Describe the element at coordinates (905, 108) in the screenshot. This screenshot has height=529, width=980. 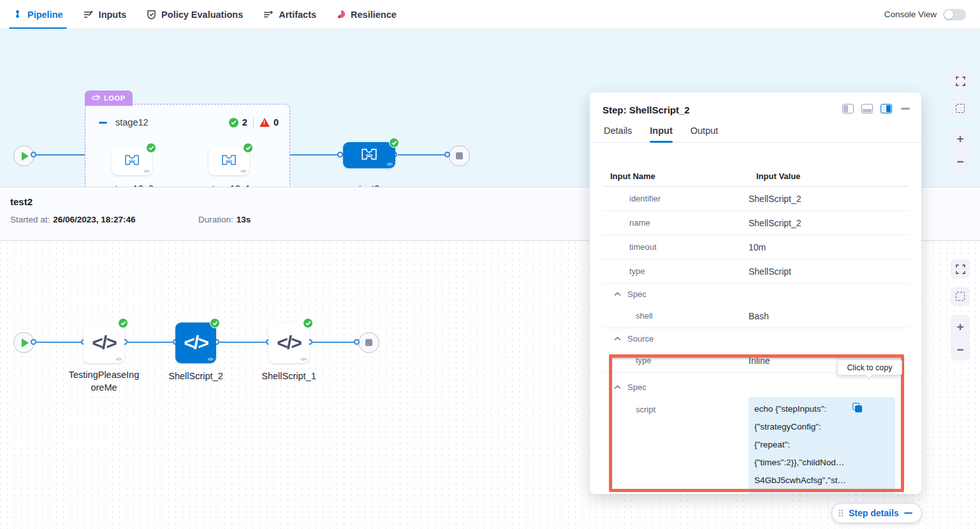
I see `minimize-panel-button` at that location.